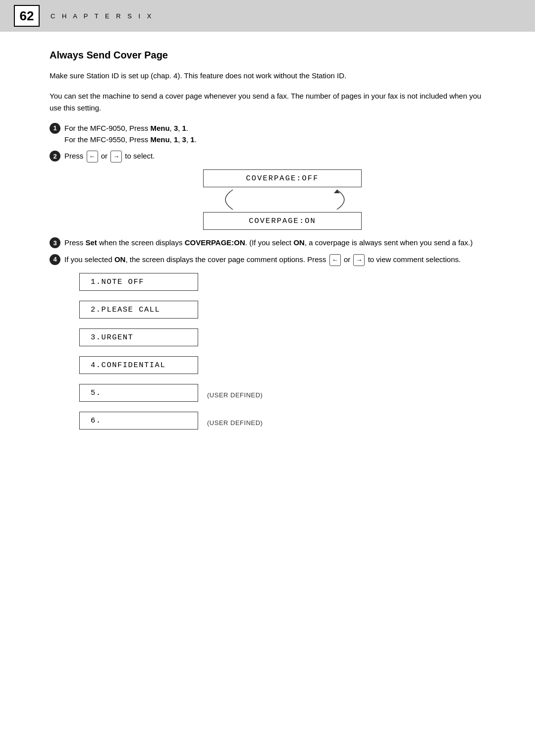  Describe the element at coordinates (235, 395) in the screenshot. I see `user-defined-5: (USER DEFINED)` at that location.